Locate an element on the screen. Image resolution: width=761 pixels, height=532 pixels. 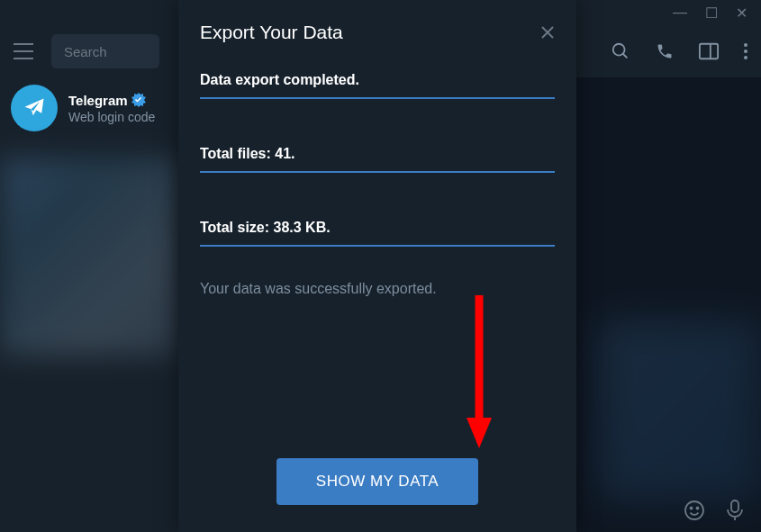
total-size: Total size: 38.3 KB. is located at coordinates (377, 227).